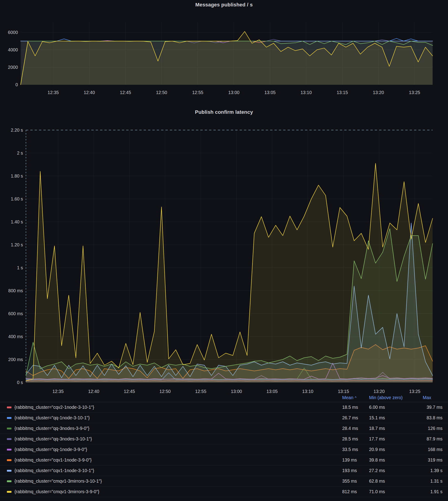  I want to click on series-max-value: 83.8 ms, so click(431, 418).